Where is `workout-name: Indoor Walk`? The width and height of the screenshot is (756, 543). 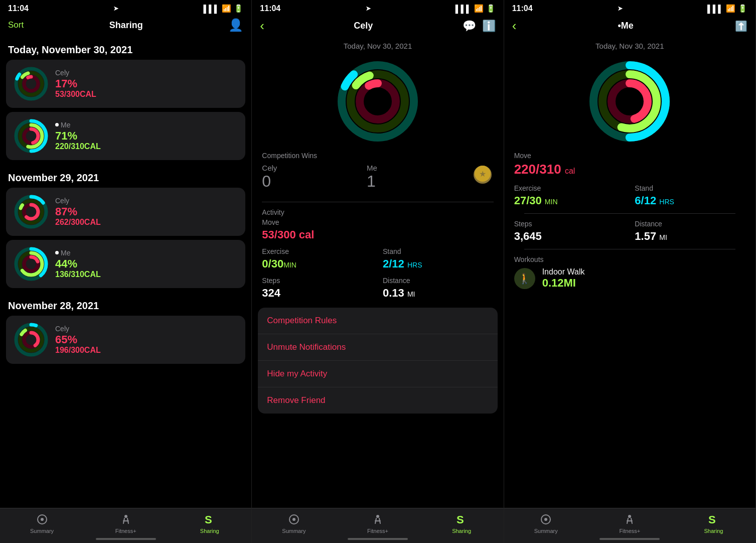
workout-name: Indoor Walk is located at coordinates (644, 272).